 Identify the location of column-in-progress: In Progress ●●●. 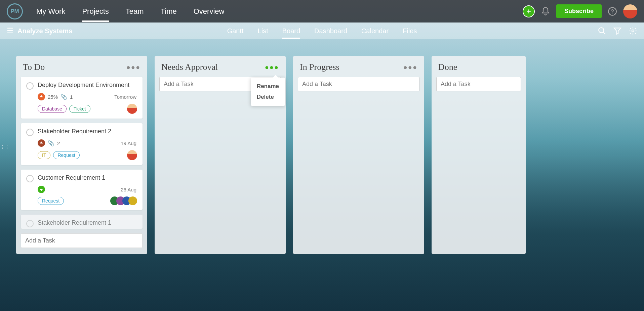
(359, 155).